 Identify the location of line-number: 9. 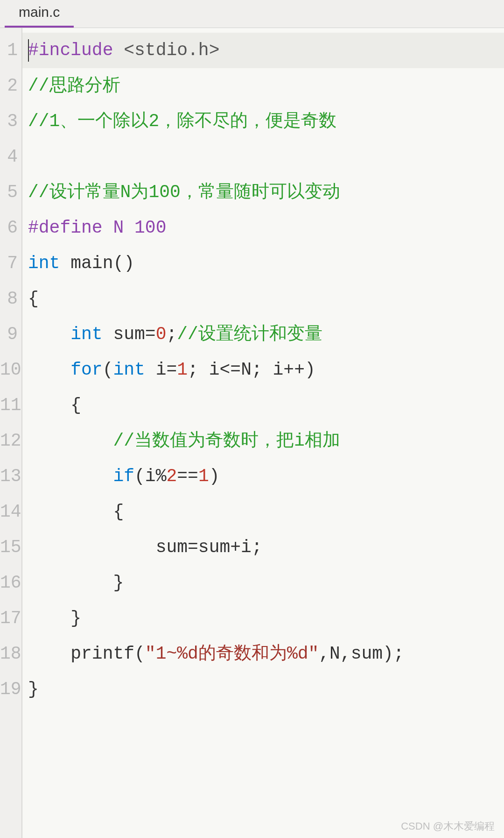
(11, 334).